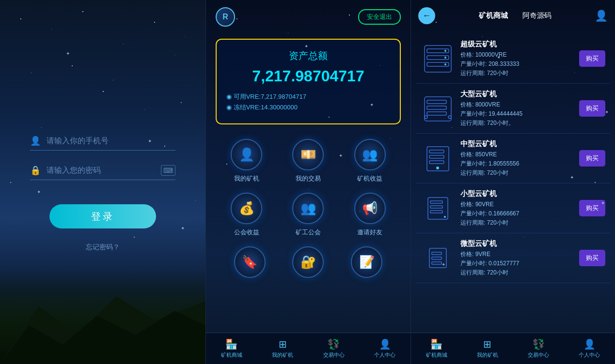 The image size is (615, 364). I want to click on password-field-container: 🔒 ⌨, so click(103, 172).